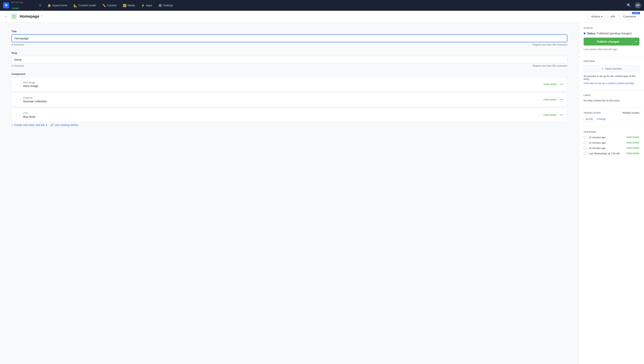 This screenshot has height=364, width=644. I want to click on home-icon: 🏠, so click(49, 6).